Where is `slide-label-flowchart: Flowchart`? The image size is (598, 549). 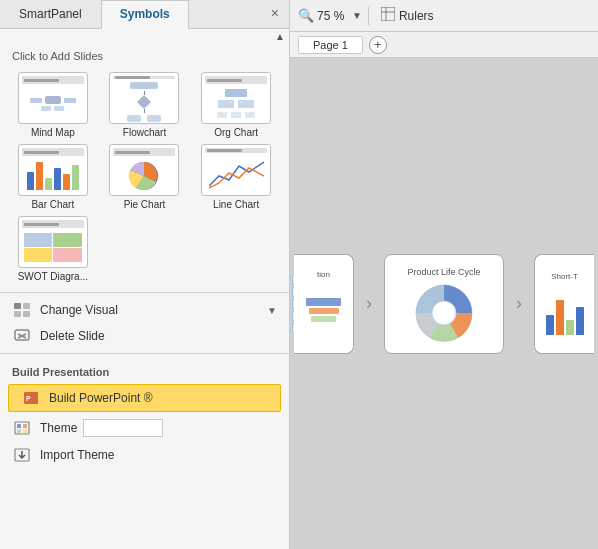
slide-label-flowchart: Flowchart is located at coordinates (144, 132).